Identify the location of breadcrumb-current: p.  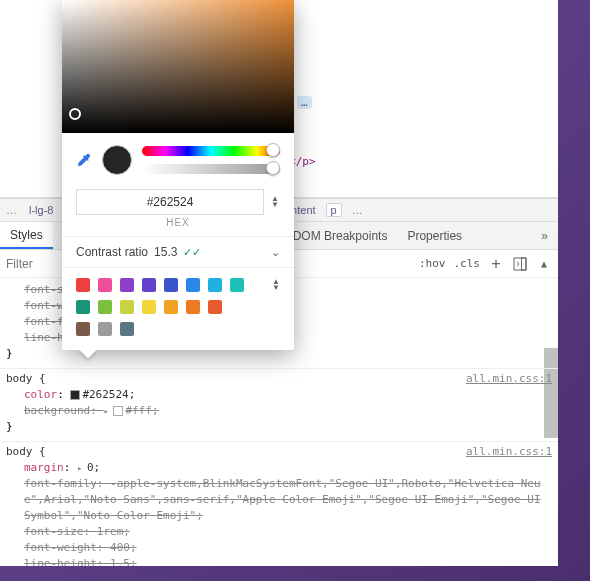
(334, 210).